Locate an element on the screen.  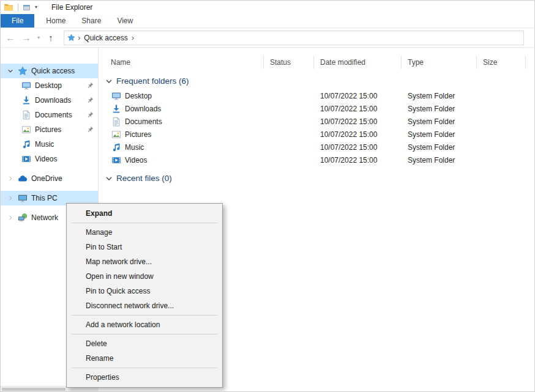
window-title: File Explorer is located at coordinates (72, 7).